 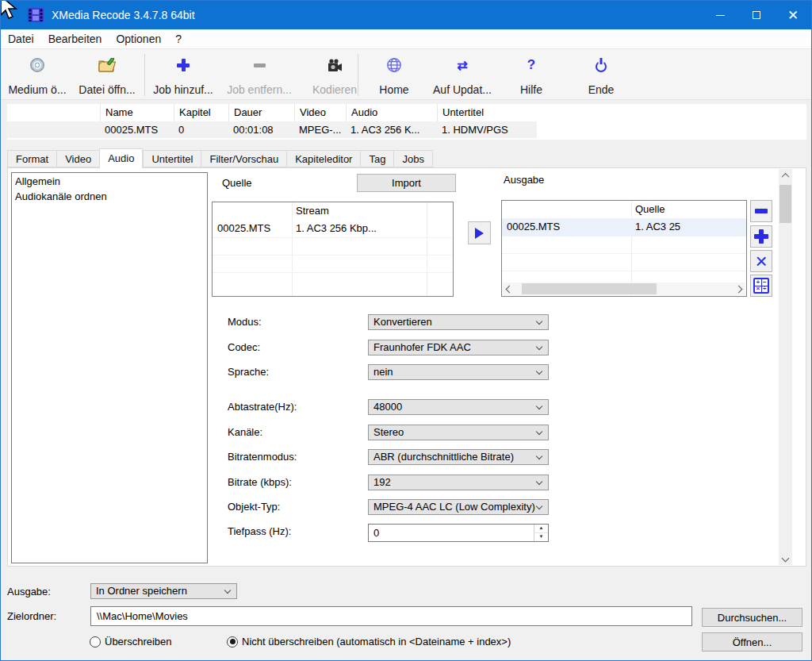 What do you see at coordinates (785, 176) in the screenshot?
I see `scroll-up-button` at bounding box center [785, 176].